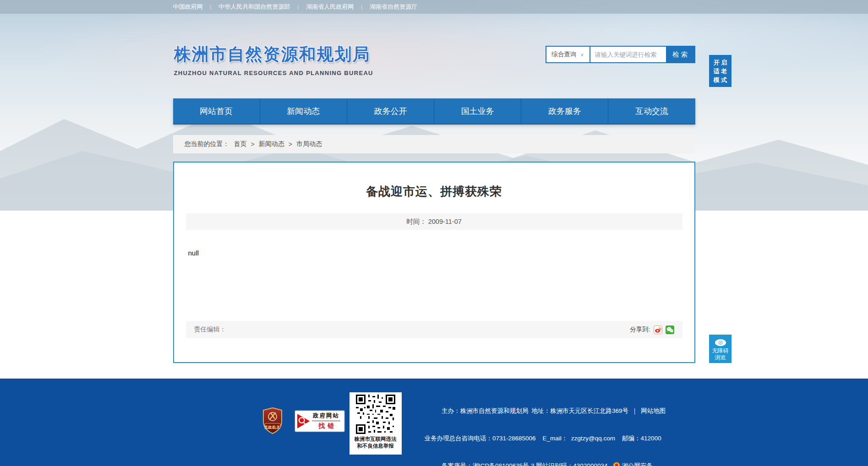  What do you see at coordinates (434, 112) in the screenshot?
I see `main-nav: 网站首页 新闻动态 政务公开 国土业务 政务服务 互动交流` at bounding box center [434, 112].